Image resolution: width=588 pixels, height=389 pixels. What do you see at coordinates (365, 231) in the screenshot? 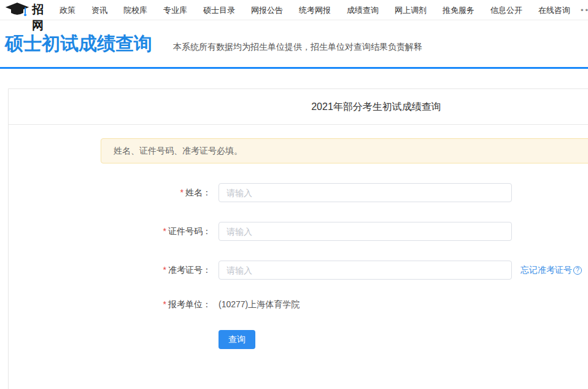
I see `id-number-input` at bounding box center [365, 231].